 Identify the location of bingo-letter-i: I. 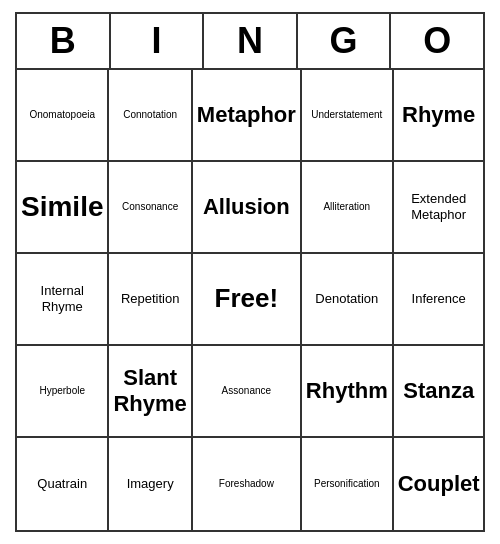
(158, 41).